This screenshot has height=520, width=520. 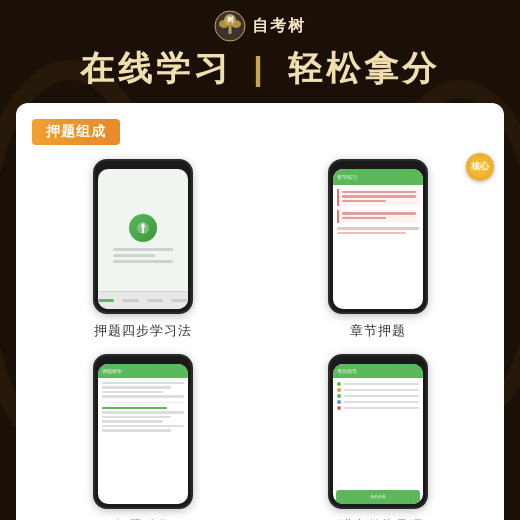 What do you see at coordinates (279, 26) in the screenshot?
I see `logo-text: 自考树` at bounding box center [279, 26].